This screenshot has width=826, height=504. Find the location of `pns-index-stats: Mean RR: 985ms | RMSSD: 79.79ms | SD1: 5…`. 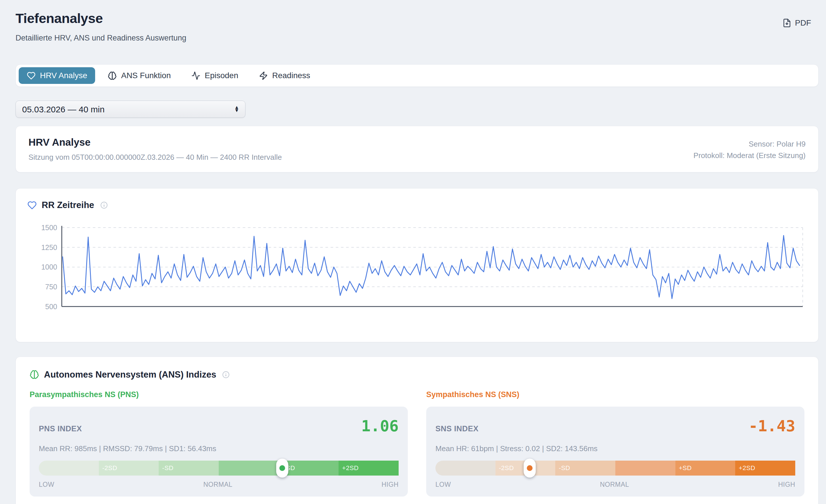

pns-index-stats: Mean RR: 985ms | RMSSD: 79.79ms | SD1: 5… is located at coordinates (219, 449).